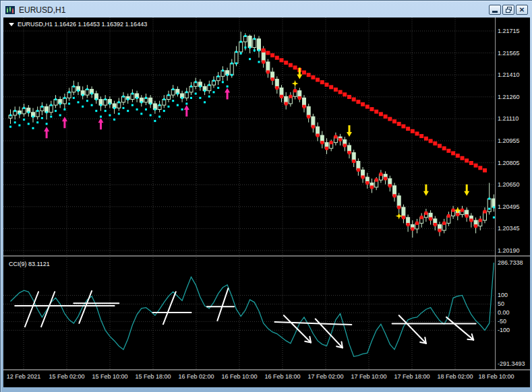  Describe the element at coordinates (501, 304) in the screenshot. I see `cci-axis-label: 50` at that location.